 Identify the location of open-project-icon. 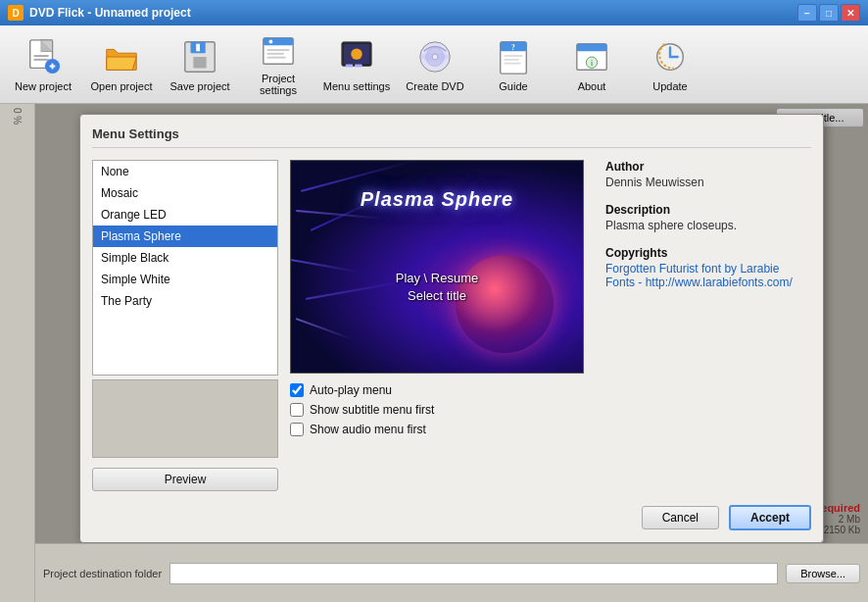
(121, 57).